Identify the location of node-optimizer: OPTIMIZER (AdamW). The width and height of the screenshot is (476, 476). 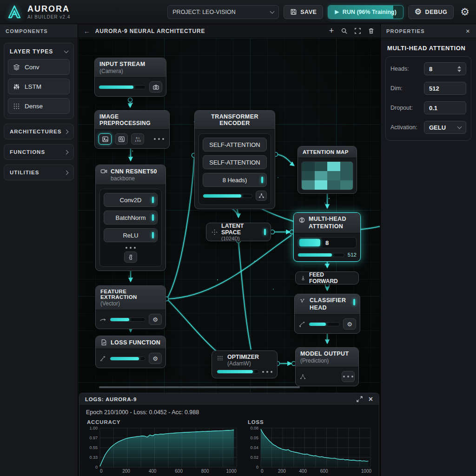
(245, 364).